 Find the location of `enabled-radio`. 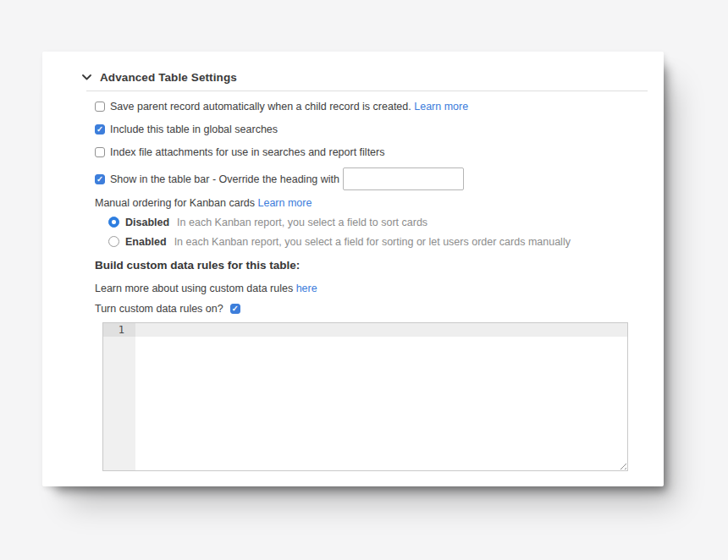

enabled-radio is located at coordinates (113, 242).